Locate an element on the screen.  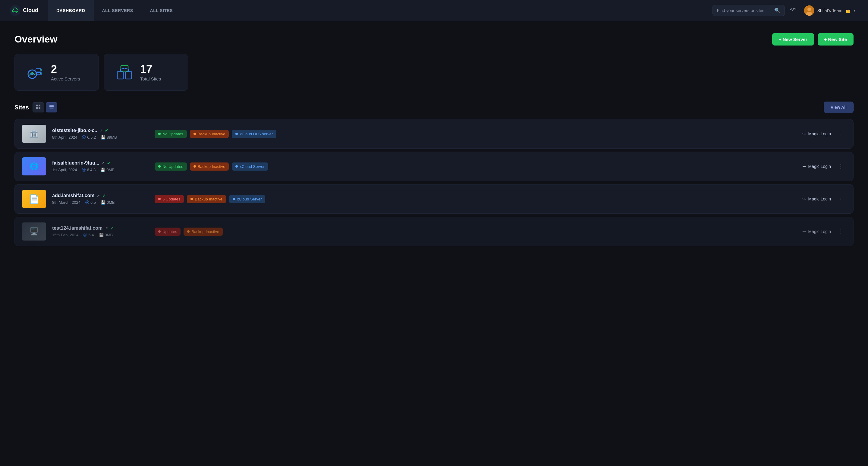
active-servers-label: Active Servers is located at coordinates (65, 79).